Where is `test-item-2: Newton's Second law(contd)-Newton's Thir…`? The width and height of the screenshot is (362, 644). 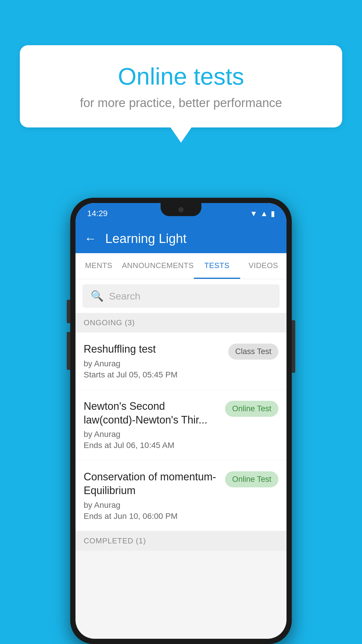
test-item-2: Newton's Second law(contd)-Newton's Thir… is located at coordinates (181, 425).